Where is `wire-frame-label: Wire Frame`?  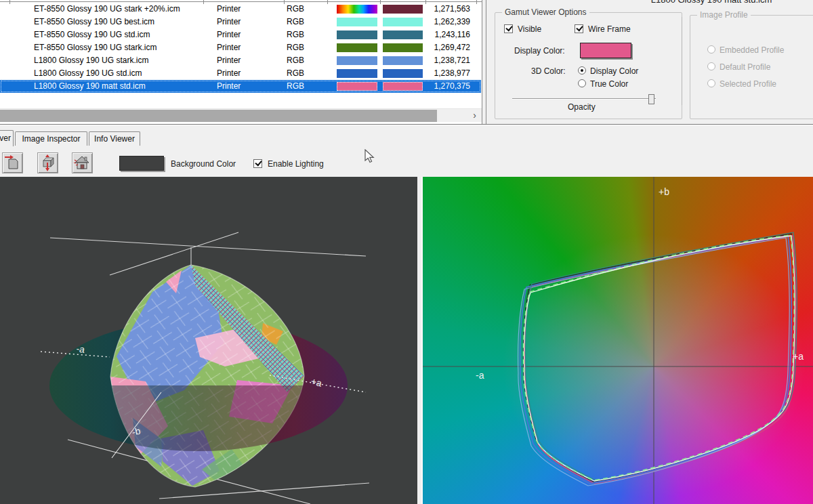
wire-frame-label: Wire Frame is located at coordinates (610, 29).